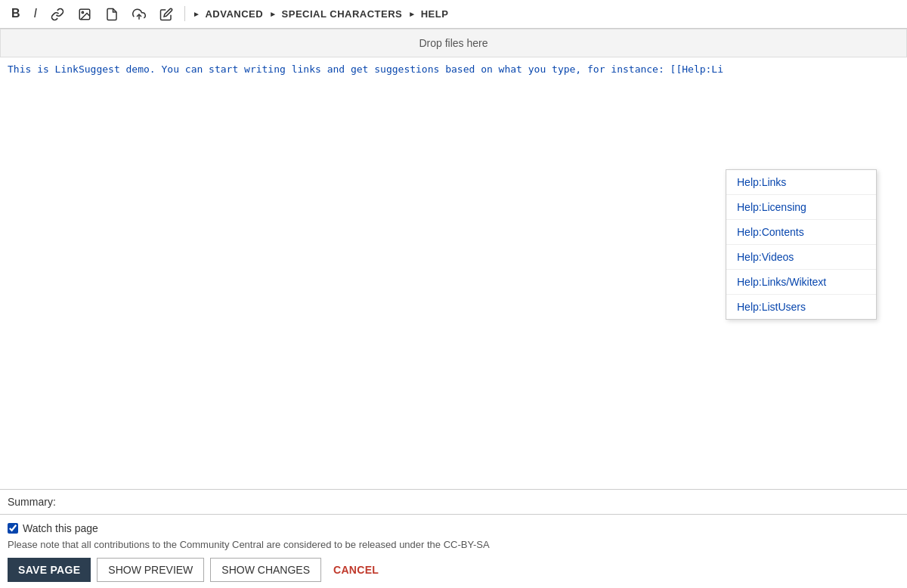 The height and width of the screenshot is (588, 907). Describe the element at coordinates (454, 544) in the screenshot. I see `notice-text: Please note that all contributions to th…` at that location.